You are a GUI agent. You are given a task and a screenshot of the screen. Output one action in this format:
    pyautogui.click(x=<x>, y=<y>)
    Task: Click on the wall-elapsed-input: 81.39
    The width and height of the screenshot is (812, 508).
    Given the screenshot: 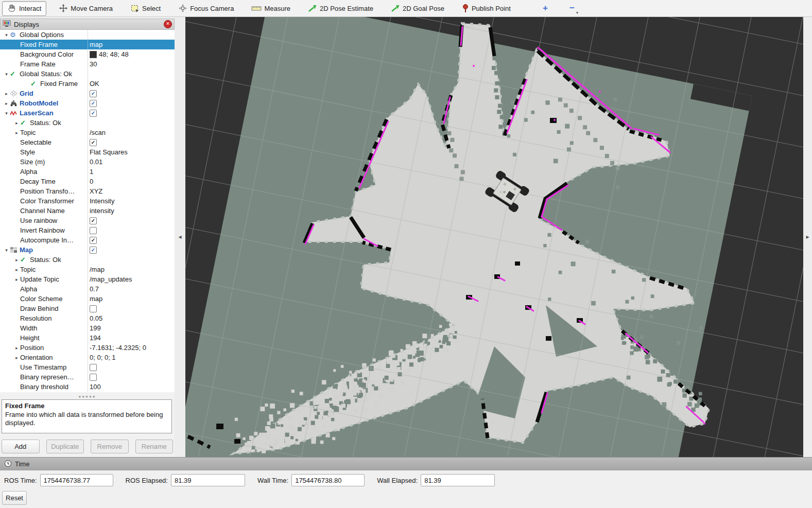 What is the action you would take?
    pyautogui.click(x=458, y=480)
    